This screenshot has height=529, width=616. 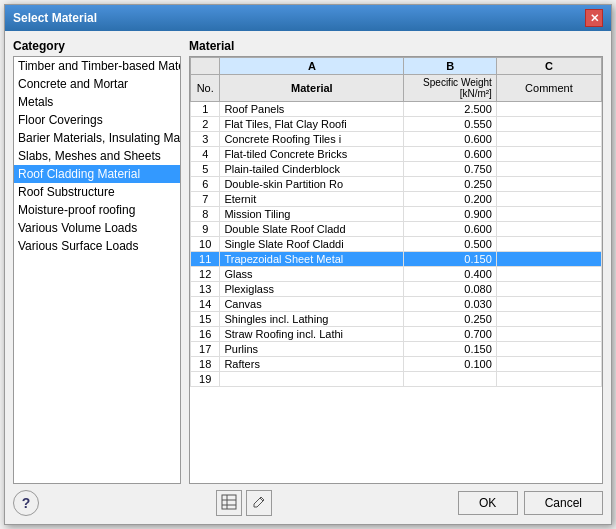 I want to click on row-name: Straw Roofing incl. Lathi, so click(x=312, y=334).